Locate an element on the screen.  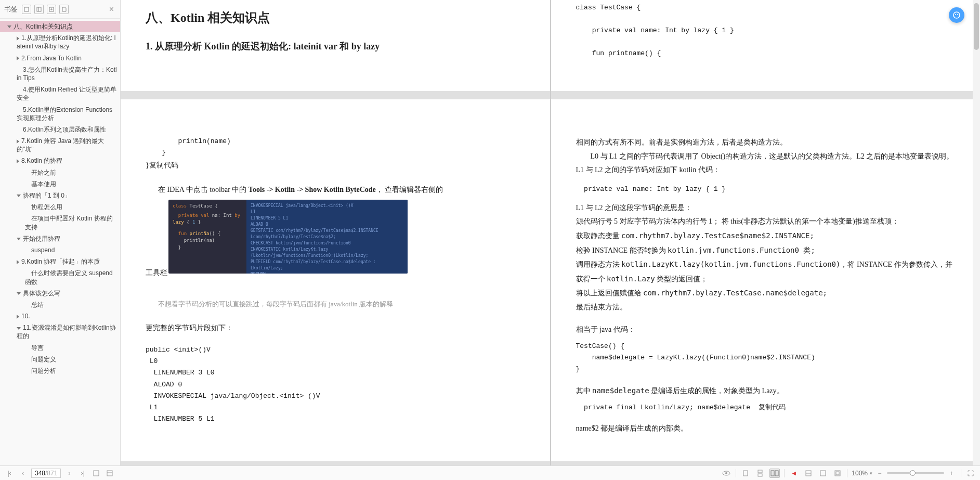
status-bar: |‹ ‹ 348/871 › ›| ◄ 100% ▾ − + is located at coordinates (490, 473).